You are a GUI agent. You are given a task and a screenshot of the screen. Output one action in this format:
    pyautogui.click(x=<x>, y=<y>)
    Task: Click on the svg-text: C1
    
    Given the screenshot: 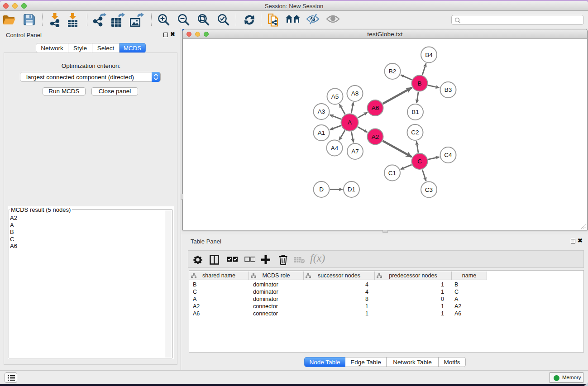 What is the action you would take?
    pyautogui.click(x=392, y=173)
    